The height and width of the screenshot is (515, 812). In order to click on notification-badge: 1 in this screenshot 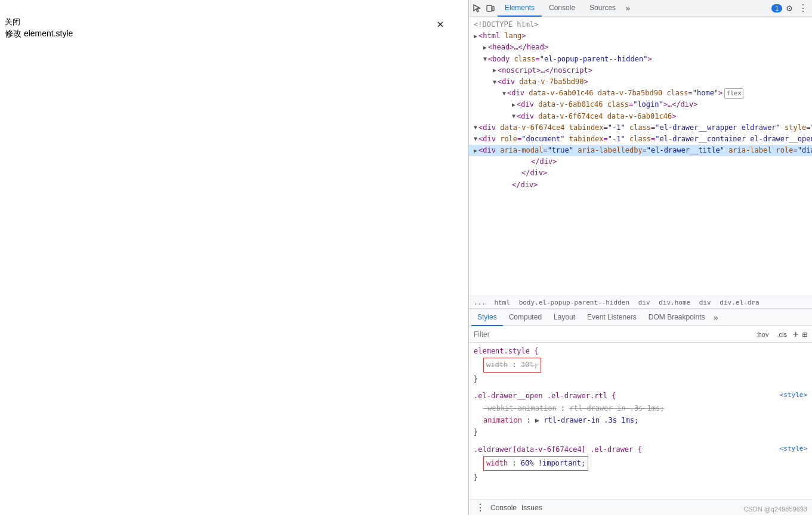, I will do `click(777, 8)`.